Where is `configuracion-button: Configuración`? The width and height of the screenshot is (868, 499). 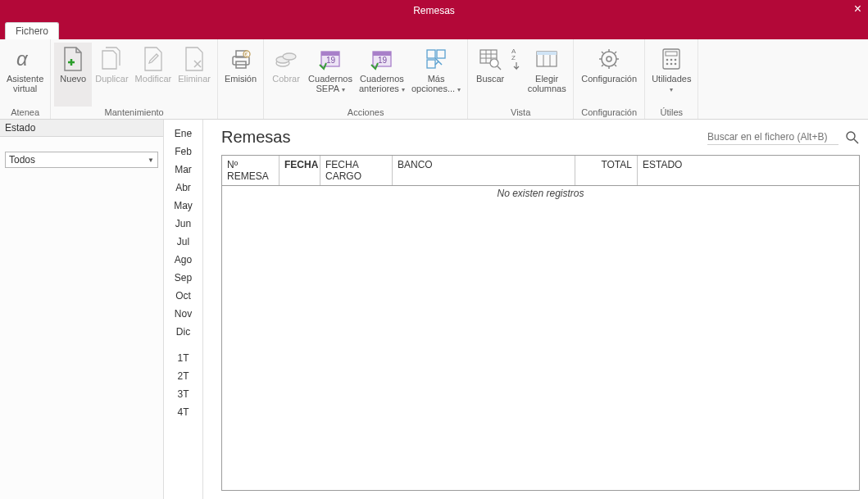 configuracion-button: Configuración is located at coordinates (609, 75).